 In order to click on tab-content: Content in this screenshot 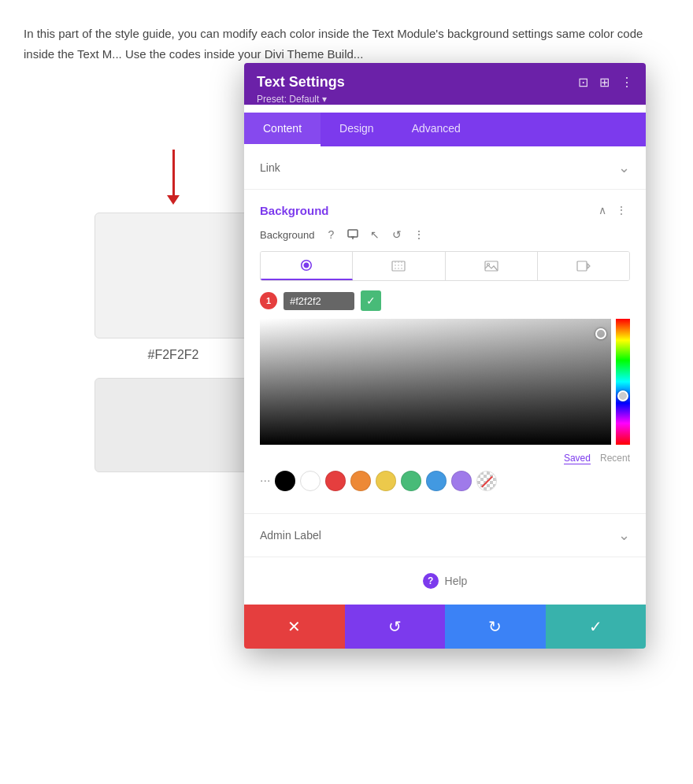, I will do `click(282, 129)`.